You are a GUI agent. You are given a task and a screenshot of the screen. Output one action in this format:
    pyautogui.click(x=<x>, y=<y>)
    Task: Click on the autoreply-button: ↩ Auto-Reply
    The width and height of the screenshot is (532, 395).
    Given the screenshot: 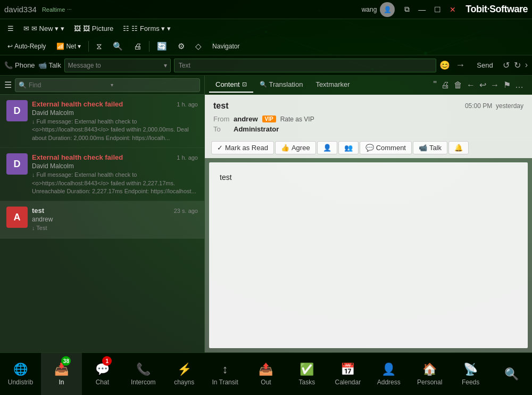 What is the action you would take?
    pyautogui.click(x=27, y=46)
    